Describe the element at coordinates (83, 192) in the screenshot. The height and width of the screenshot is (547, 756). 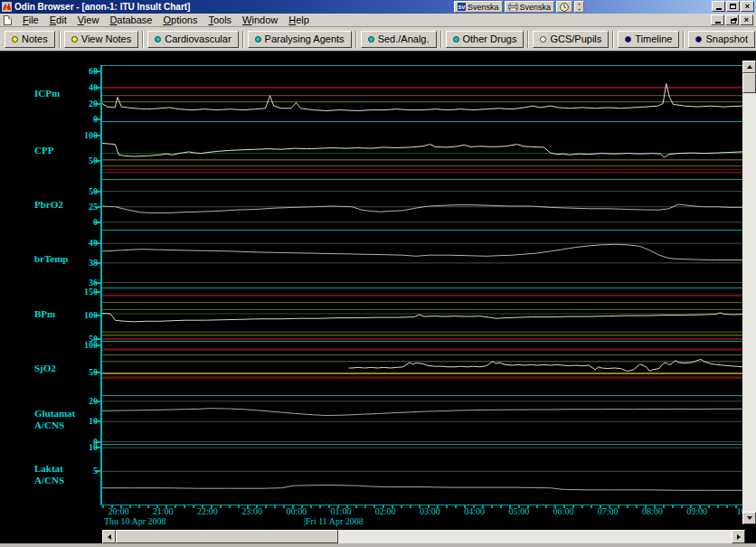
I see `y-tick-label-pbro2: 50` at that location.